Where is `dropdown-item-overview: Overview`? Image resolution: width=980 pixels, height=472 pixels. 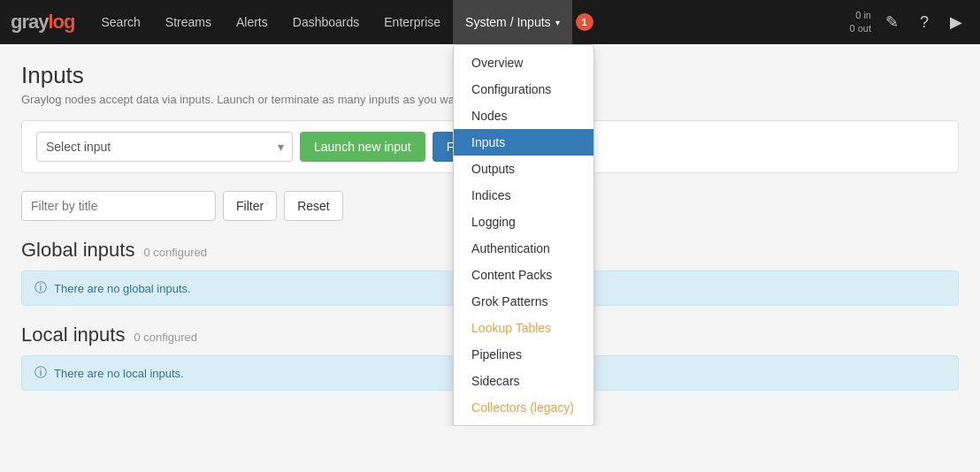 dropdown-item-overview: Overview is located at coordinates (524, 63).